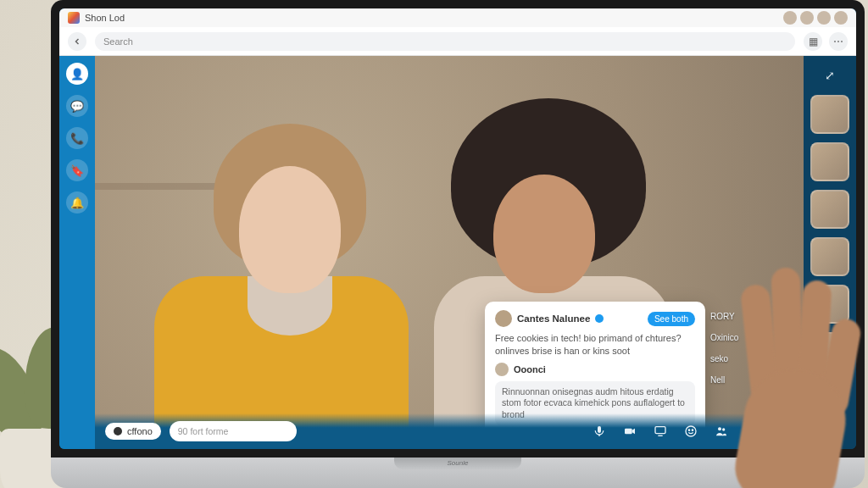 This screenshot has width=868, height=488. Describe the element at coordinates (724, 337) in the screenshot. I see `side-item: Oxinico` at that location.